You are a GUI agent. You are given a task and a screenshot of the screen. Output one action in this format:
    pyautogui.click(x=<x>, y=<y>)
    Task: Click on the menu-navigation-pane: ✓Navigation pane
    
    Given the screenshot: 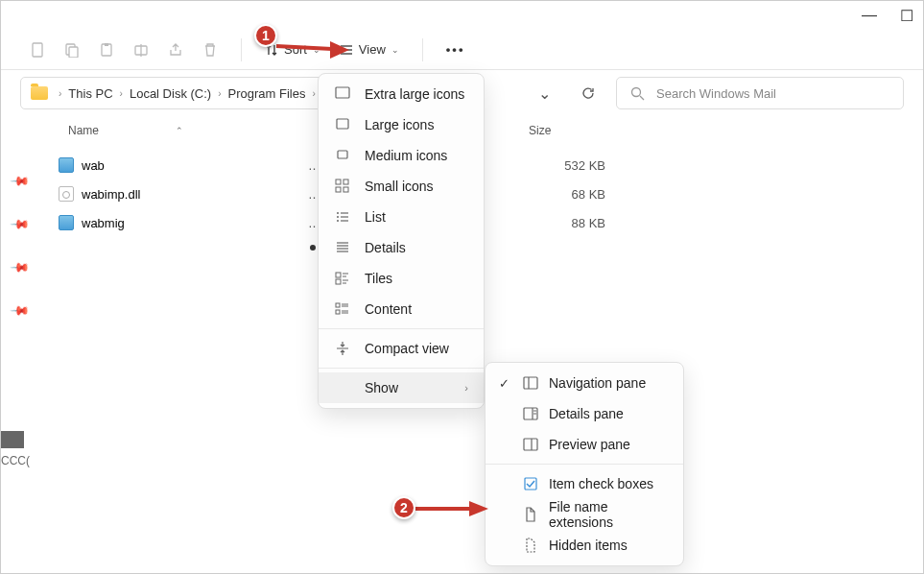 What is the action you would take?
    pyautogui.click(x=584, y=383)
    